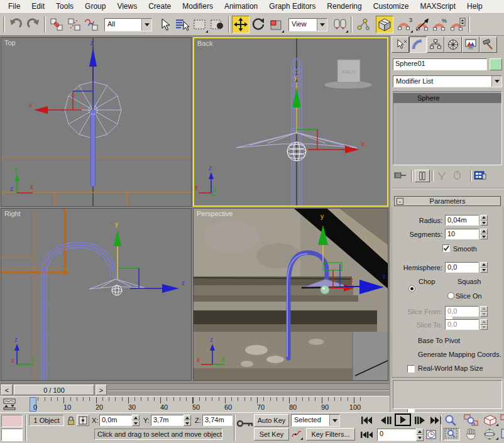  I want to click on go-to-end-button, so click(436, 420).